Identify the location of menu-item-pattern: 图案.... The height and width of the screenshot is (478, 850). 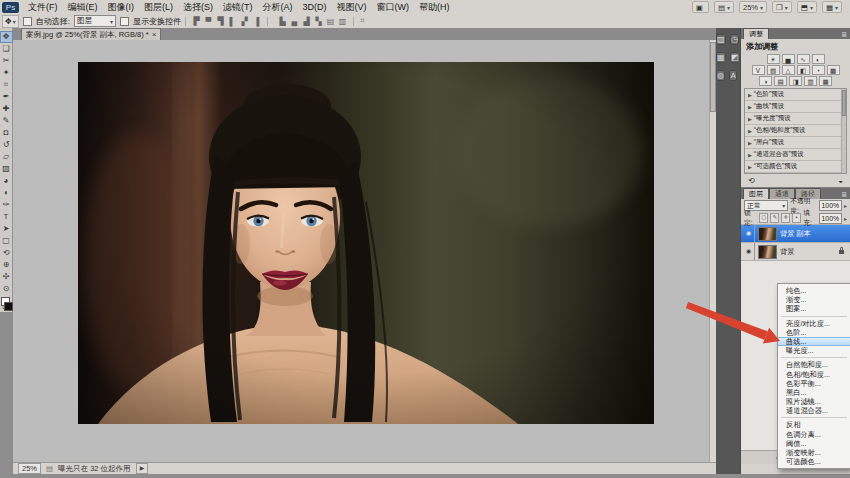
(814, 308).